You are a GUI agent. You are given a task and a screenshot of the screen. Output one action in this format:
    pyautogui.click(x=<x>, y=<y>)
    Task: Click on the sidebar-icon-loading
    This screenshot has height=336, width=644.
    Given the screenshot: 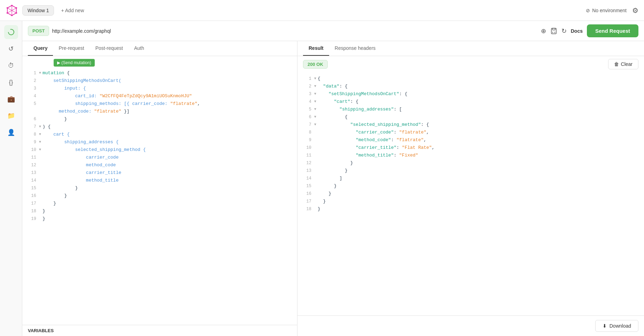 What is the action you would take?
    pyautogui.click(x=11, y=32)
    